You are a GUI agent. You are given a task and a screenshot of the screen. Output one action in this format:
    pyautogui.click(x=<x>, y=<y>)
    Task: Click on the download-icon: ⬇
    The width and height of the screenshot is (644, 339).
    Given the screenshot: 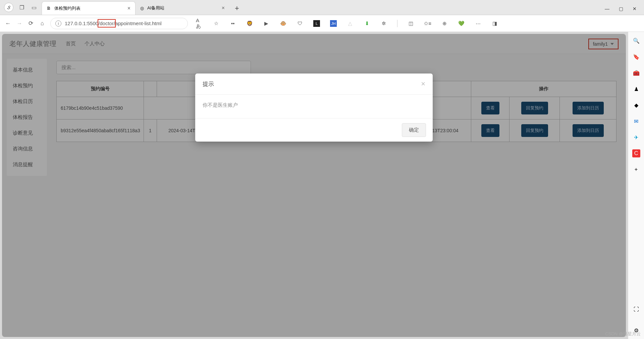 What is the action you would take?
    pyautogui.click(x=367, y=23)
    